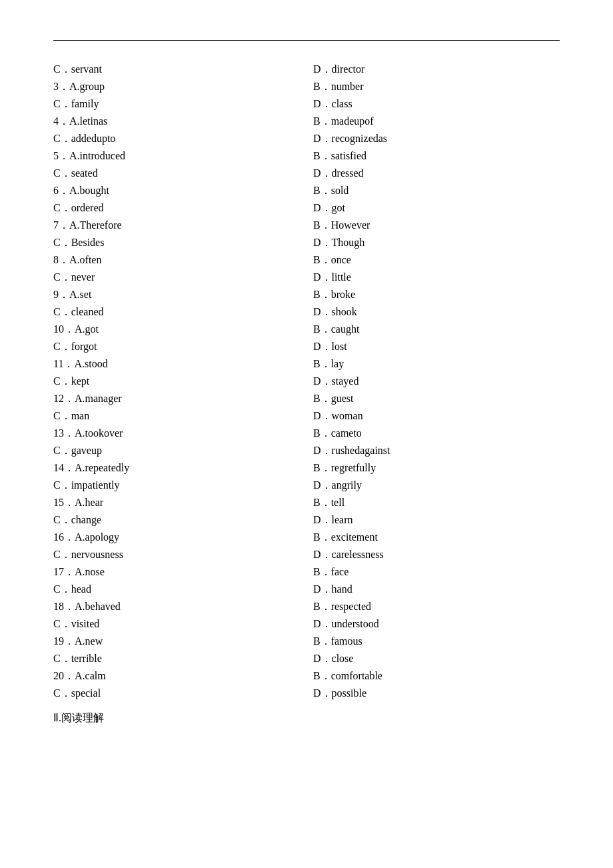  I want to click on left-text: 15．A.hear, so click(79, 503).